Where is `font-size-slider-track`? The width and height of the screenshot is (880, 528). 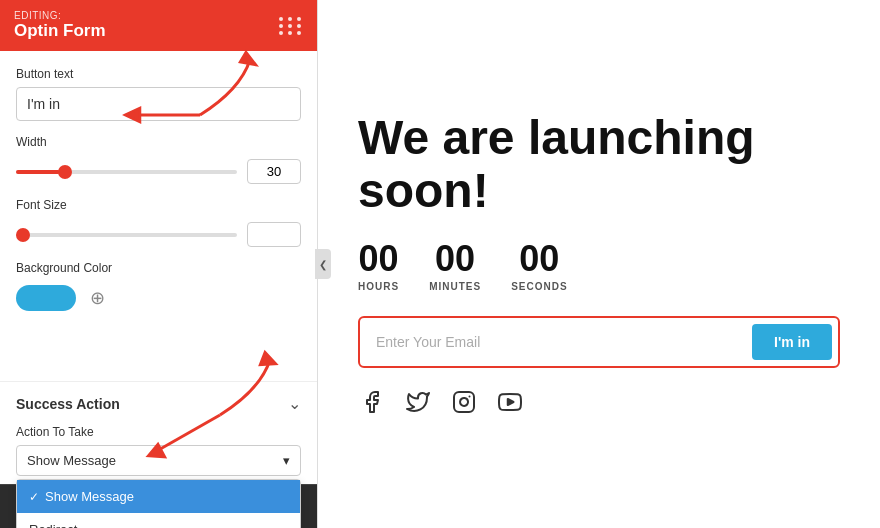
font-size-slider-track is located at coordinates (126, 235).